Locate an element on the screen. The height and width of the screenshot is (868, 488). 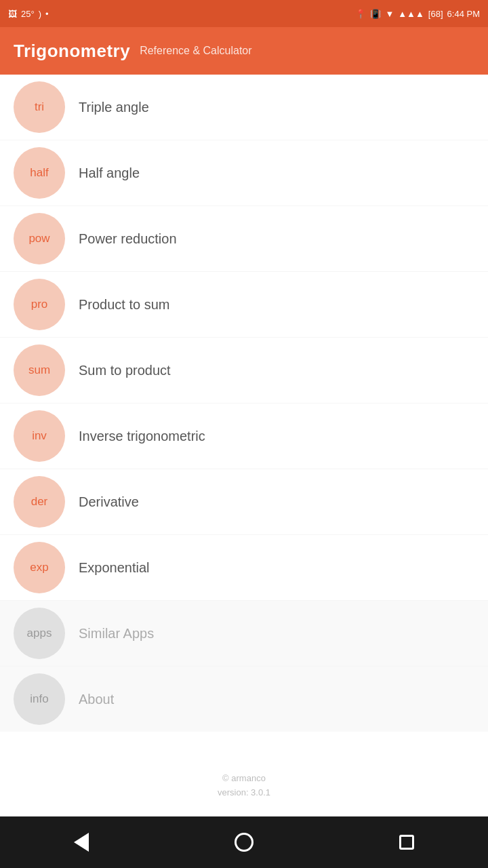
avatar-tri: tri is located at coordinates (39, 107).